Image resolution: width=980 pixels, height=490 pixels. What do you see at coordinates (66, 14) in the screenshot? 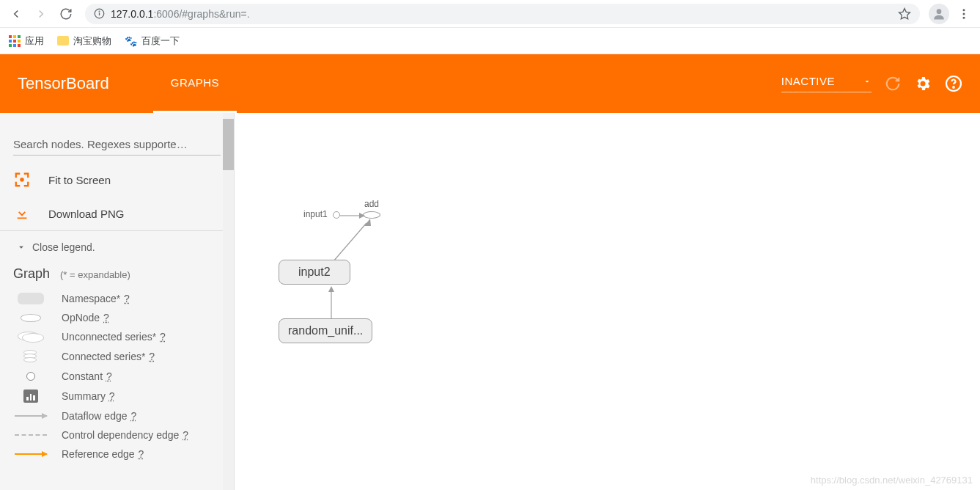
I see `reload-icon` at bounding box center [66, 14].